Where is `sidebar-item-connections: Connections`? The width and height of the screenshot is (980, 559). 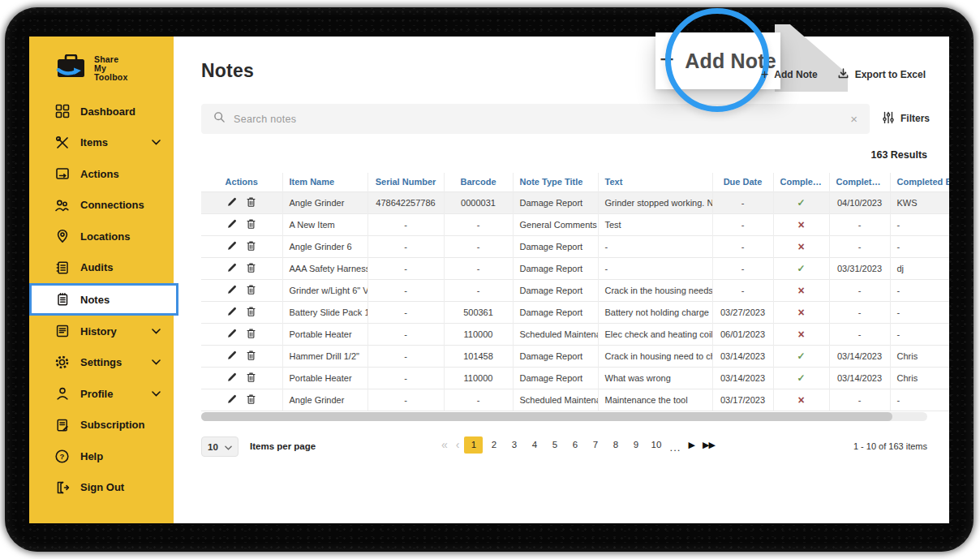
sidebar-item-connections: Connections is located at coordinates (101, 206).